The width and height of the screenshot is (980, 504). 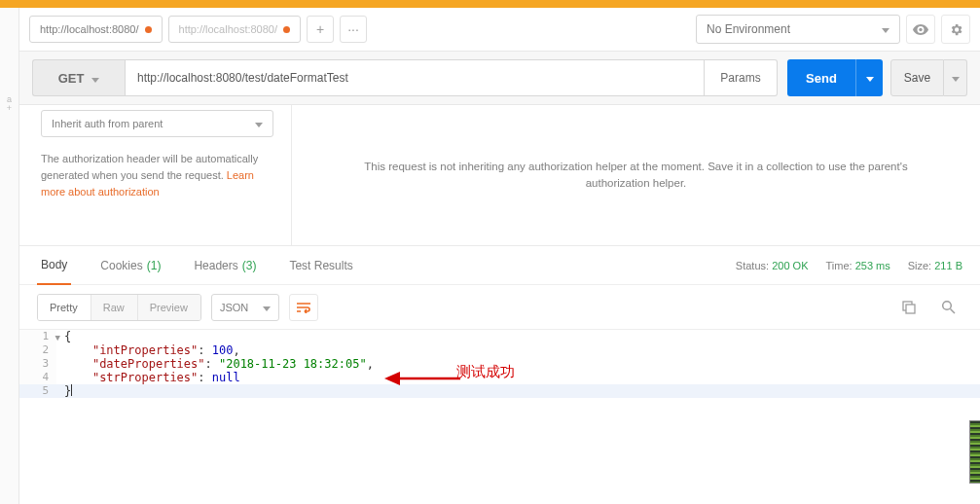 What do you see at coordinates (38, 350) in the screenshot?
I see `line-number: 2` at bounding box center [38, 350].